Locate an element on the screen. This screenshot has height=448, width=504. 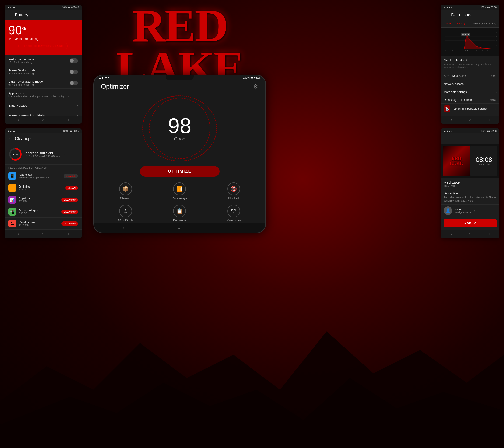
phone-header: Optimizer ⚙ is located at coordinates (180, 87).